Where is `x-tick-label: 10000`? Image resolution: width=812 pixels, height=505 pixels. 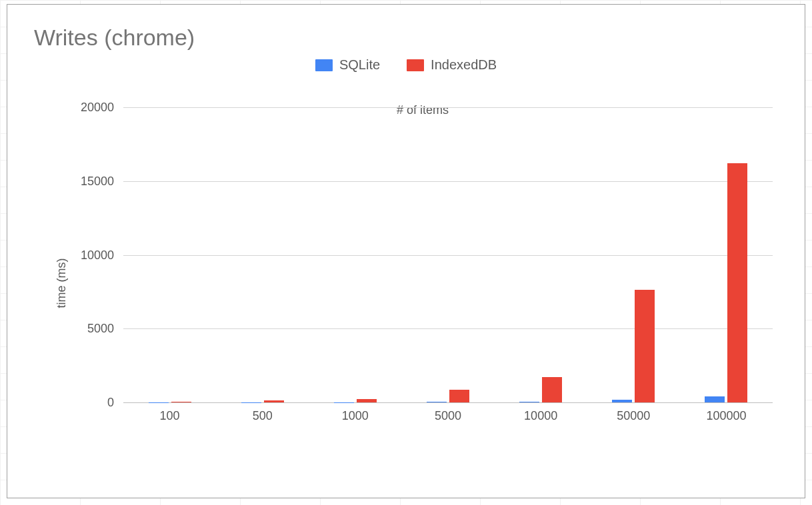
x-tick-label: 10000 is located at coordinates (541, 416).